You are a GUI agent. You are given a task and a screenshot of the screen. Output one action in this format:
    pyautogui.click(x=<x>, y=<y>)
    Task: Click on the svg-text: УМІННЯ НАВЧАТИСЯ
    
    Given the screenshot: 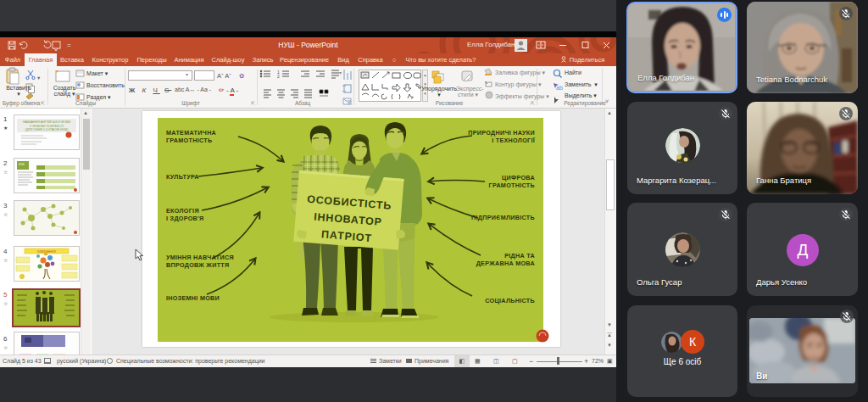 What is the action you would take?
    pyautogui.click(x=200, y=258)
    